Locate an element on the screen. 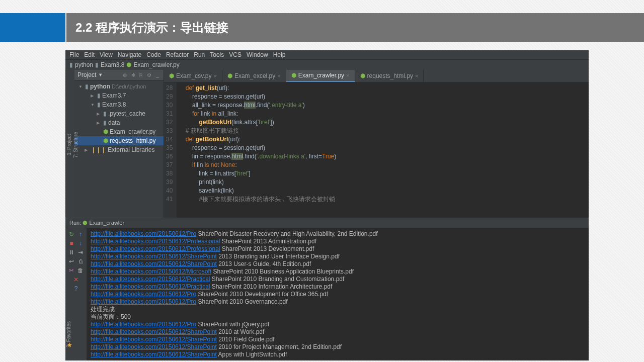 The image size is (644, 362). stop-icon: ■ is located at coordinates (71, 243).